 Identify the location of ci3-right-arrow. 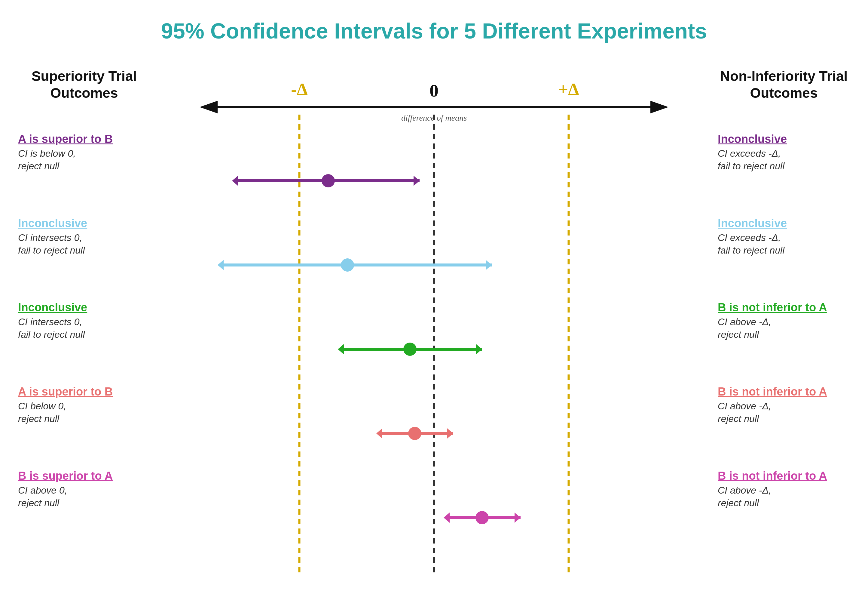
(479, 349).